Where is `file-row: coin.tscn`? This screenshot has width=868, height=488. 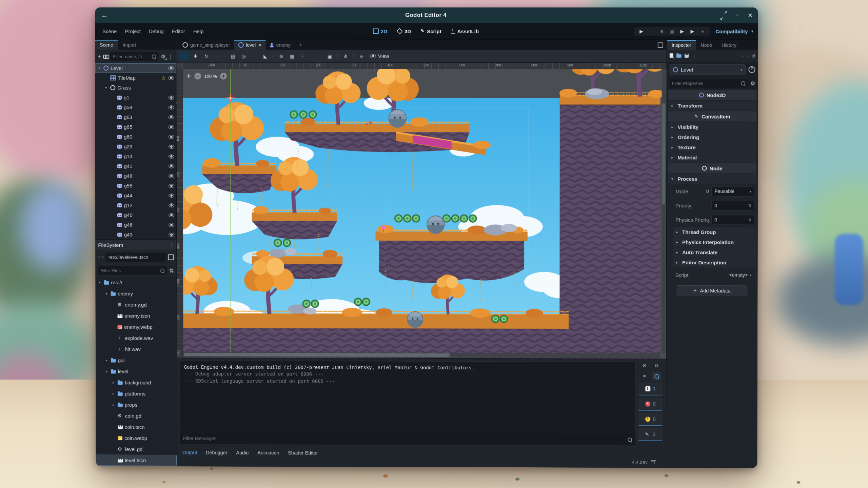
file-row: coin.tscn is located at coordinates (136, 427).